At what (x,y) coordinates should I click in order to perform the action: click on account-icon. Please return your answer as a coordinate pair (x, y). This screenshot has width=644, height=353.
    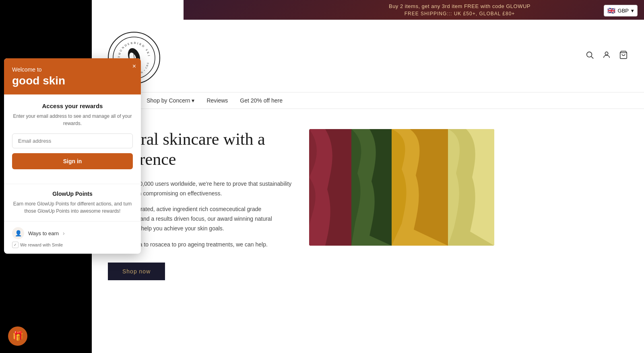
    Looking at the image, I should click on (607, 56).